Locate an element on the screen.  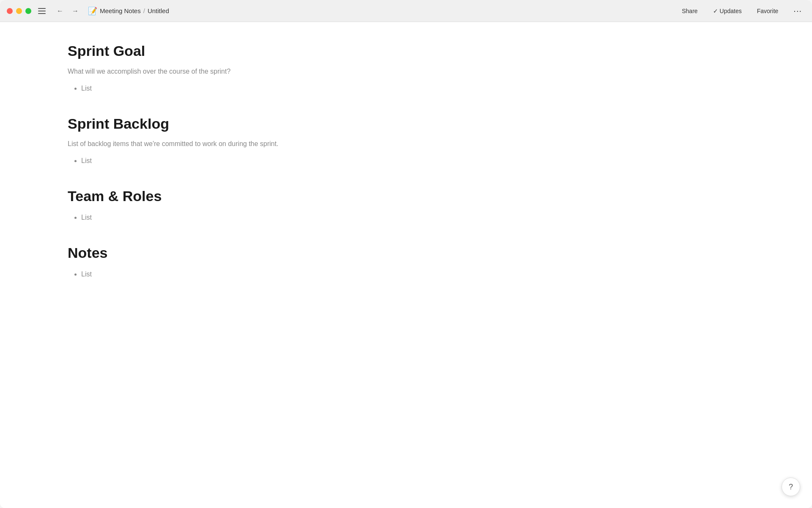
breadcrumb-parent: Meeting Notes is located at coordinates (120, 11).